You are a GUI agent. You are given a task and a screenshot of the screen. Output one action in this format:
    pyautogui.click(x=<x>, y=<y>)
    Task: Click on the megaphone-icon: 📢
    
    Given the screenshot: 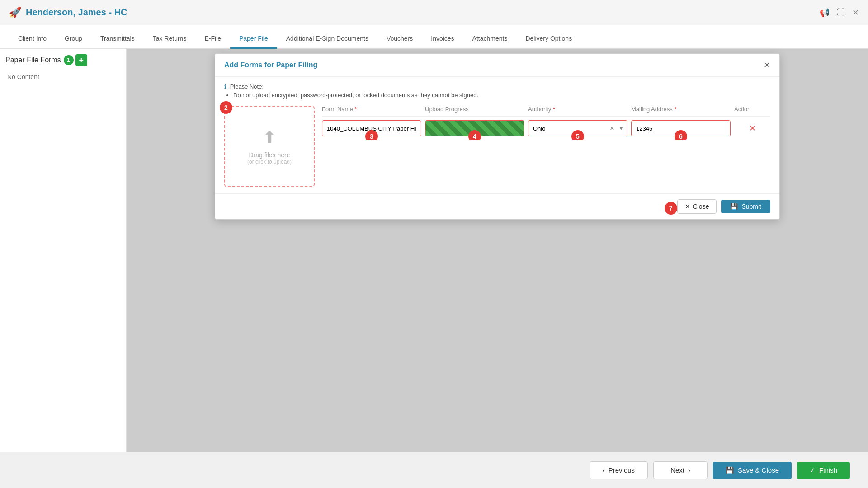 What is the action you would take?
    pyautogui.click(x=825, y=13)
    